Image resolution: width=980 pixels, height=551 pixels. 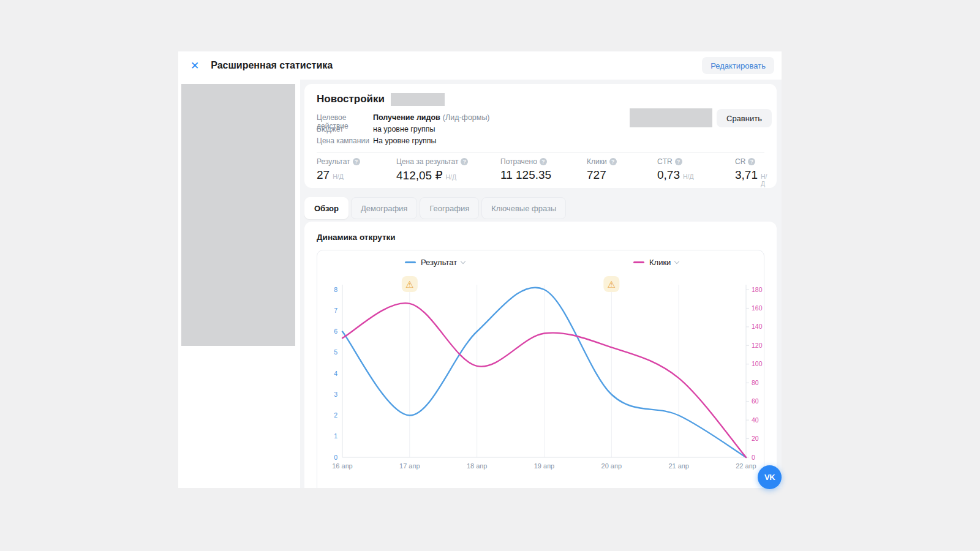 I want to click on stat-value: 0,73, so click(x=669, y=175).